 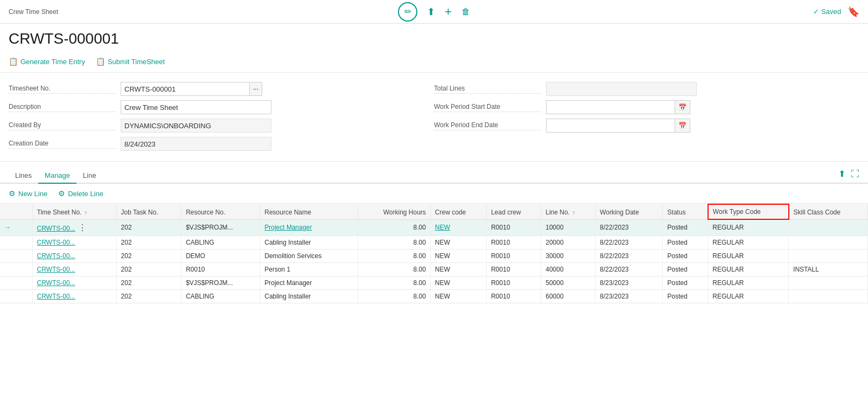 I want to click on submit-timesheet-button: 📋 Submit TimeSheet, so click(x=130, y=61).